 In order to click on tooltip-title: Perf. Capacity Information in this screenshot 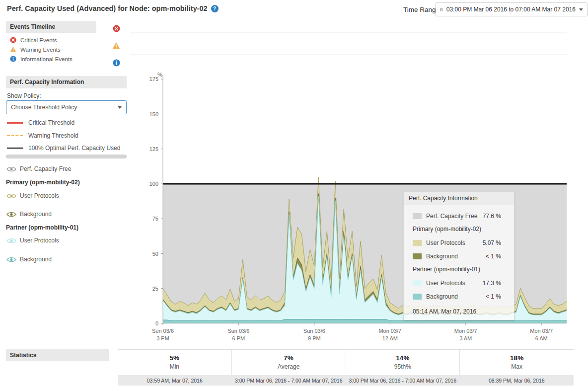, I will do `click(459, 199)`.